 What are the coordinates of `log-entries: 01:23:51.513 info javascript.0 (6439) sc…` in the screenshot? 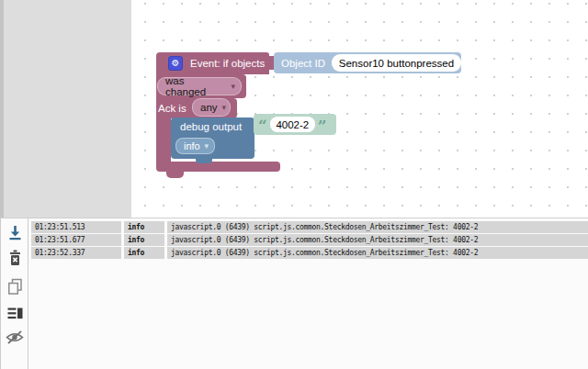 It's located at (310, 240).